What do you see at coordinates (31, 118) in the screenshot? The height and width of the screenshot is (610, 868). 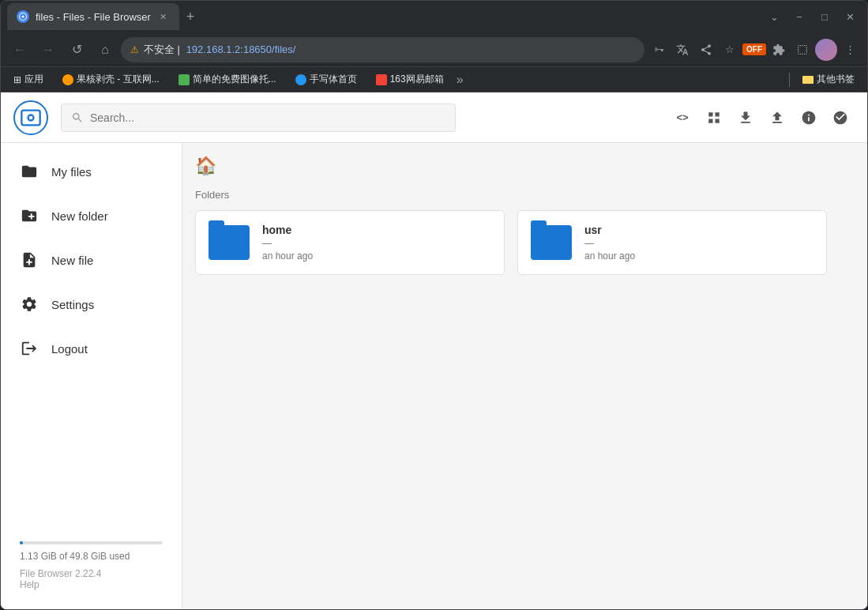 I see `app-logo` at bounding box center [31, 118].